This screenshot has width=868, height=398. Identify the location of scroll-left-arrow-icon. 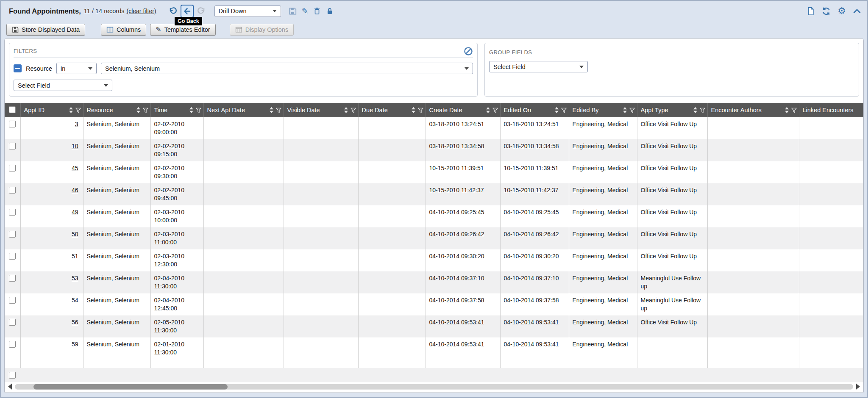
(10, 387).